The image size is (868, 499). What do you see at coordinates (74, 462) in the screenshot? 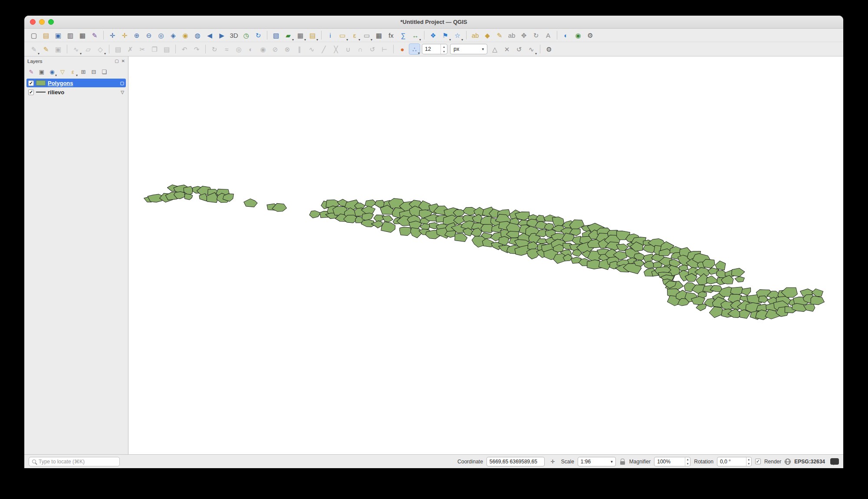
I see `locate-bar` at bounding box center [74, 462].